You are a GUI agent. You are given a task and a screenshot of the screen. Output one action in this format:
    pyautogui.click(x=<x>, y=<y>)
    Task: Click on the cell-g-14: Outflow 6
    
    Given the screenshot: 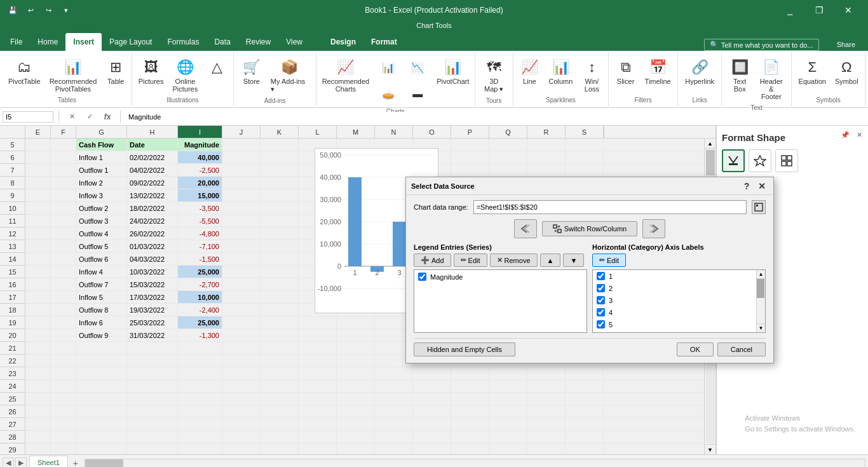 What is the action you would take?
    pyautogui.click(x=102, y=259)
    